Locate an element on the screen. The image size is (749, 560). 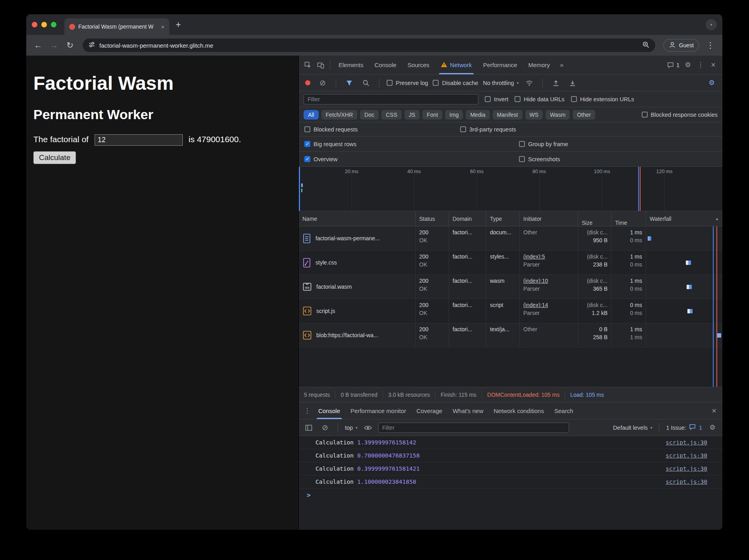
console-filter-input is located at coordinates (474, 428).